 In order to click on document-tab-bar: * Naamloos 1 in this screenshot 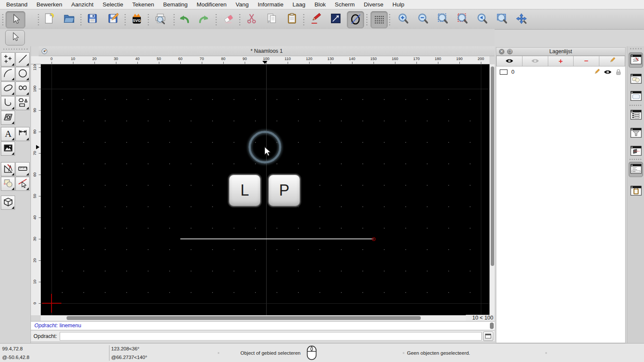, I will do `click(267, 51)`.